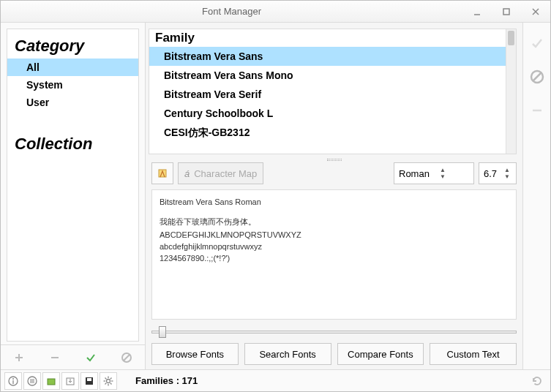 Image resolution: width=551 pixels, height=392 pixels. I want to click on save-icon, so click(89, 381).